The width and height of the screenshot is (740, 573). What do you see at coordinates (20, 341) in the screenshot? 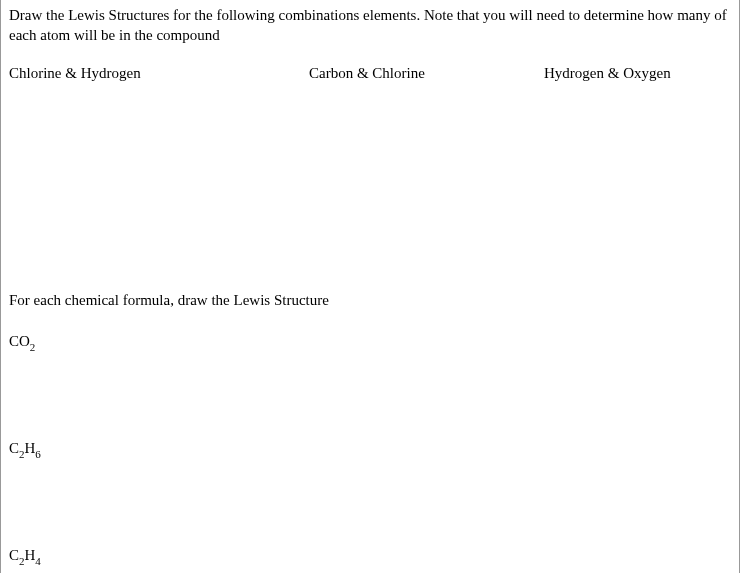
I see `formula-text: CO` at bounding box center [20, 341].